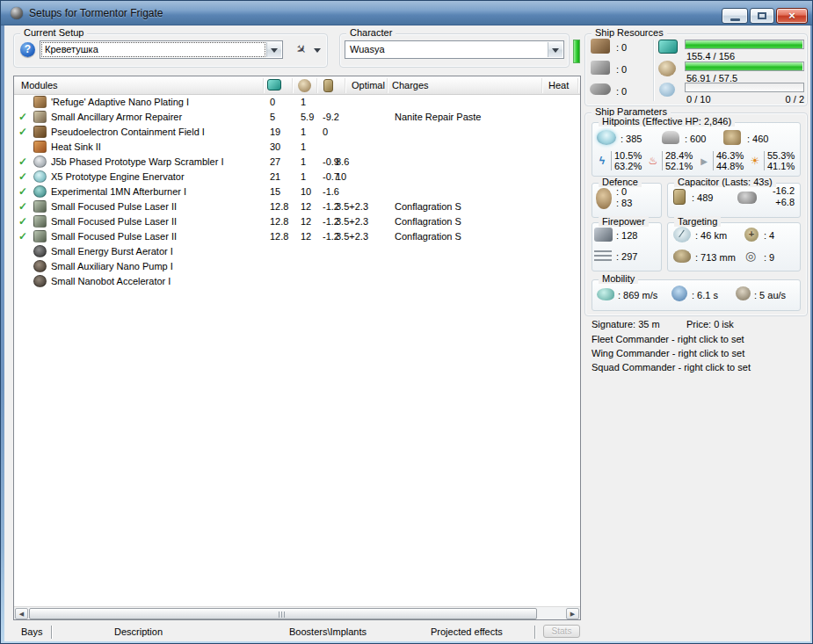  What do you see at coordinates (628, 156) in the screenshot?
I see `resist-top-value: 10.5%` at bounding box center [628, 156].